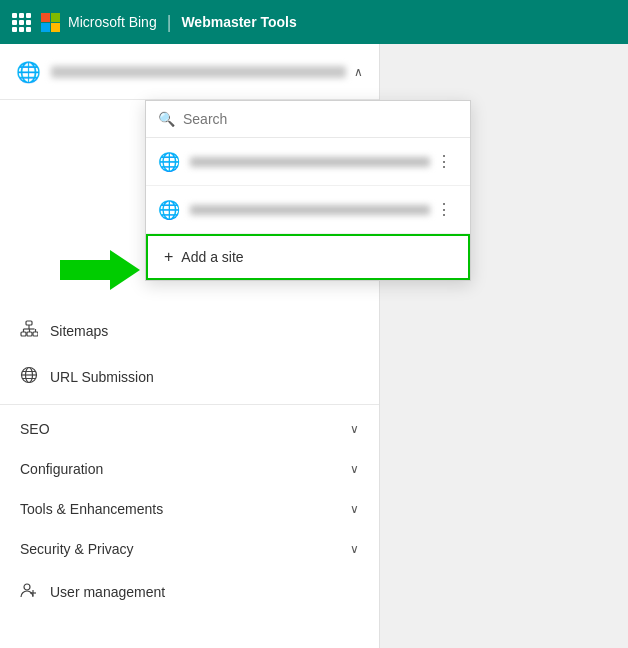 The height and width of the screenshot is (648, 628). What do you see at coordinates (308, 162) in the screenshot?
I see `site-item-1: 🌐 ⋮` at bounding box center [308, 162].